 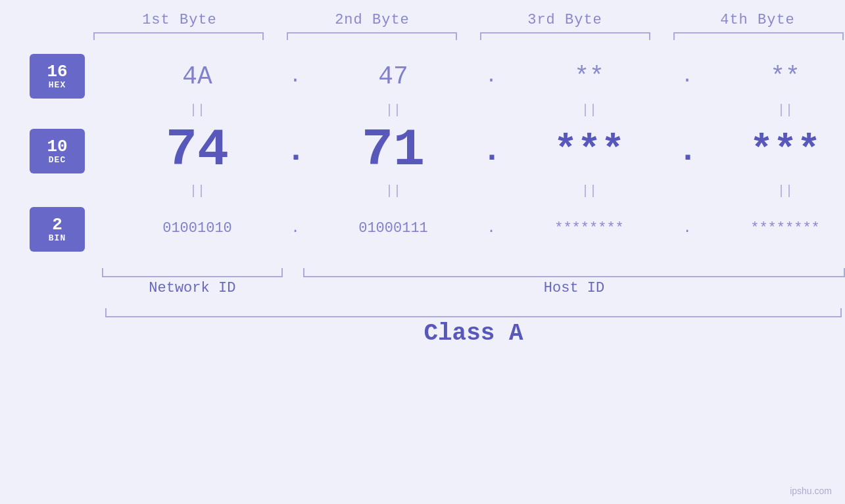 I want to click on bin-dot3: ., so click(x=687, y=229).